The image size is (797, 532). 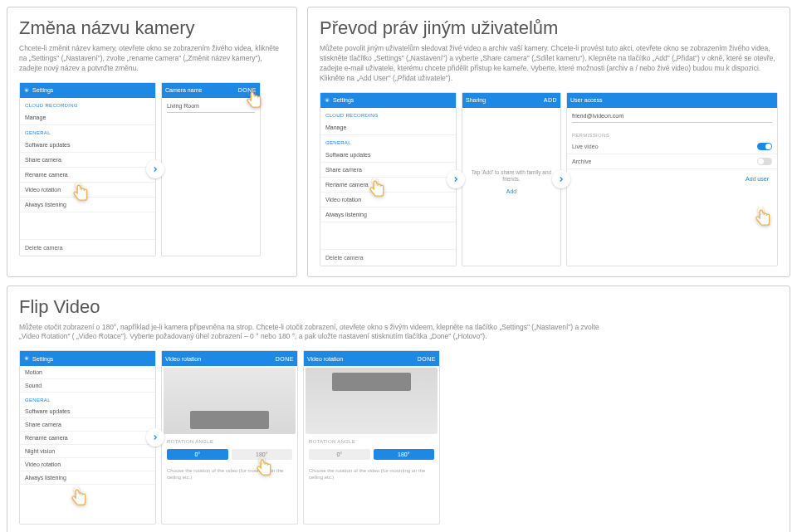 I want to click on rotation-preview-flipped, so click(x=372, y=401).